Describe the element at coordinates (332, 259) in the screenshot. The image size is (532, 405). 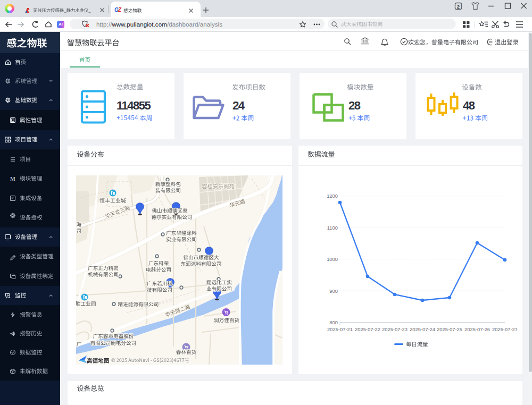
I see `svg-text: 1000` at that location.